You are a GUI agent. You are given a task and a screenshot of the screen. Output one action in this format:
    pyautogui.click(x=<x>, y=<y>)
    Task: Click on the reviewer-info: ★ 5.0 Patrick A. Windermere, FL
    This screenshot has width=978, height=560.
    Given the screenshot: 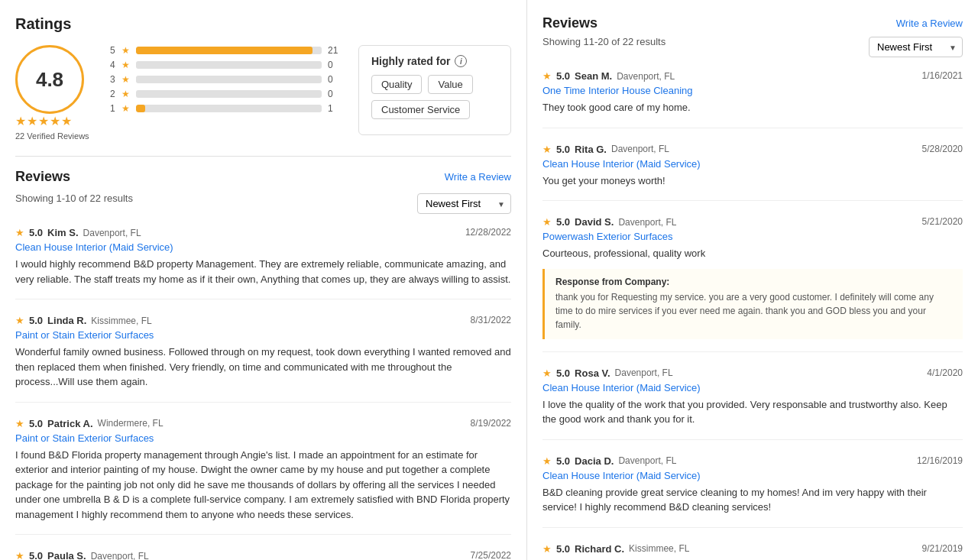 What is the action you would take?
    pyautogui.click(x=89, y=423)
    